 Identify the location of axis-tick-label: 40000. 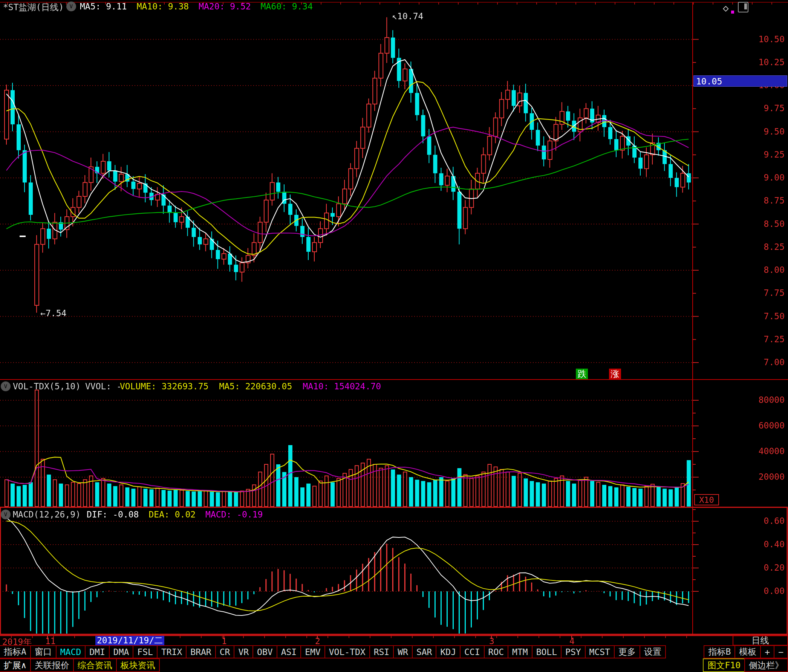
(767, 451).